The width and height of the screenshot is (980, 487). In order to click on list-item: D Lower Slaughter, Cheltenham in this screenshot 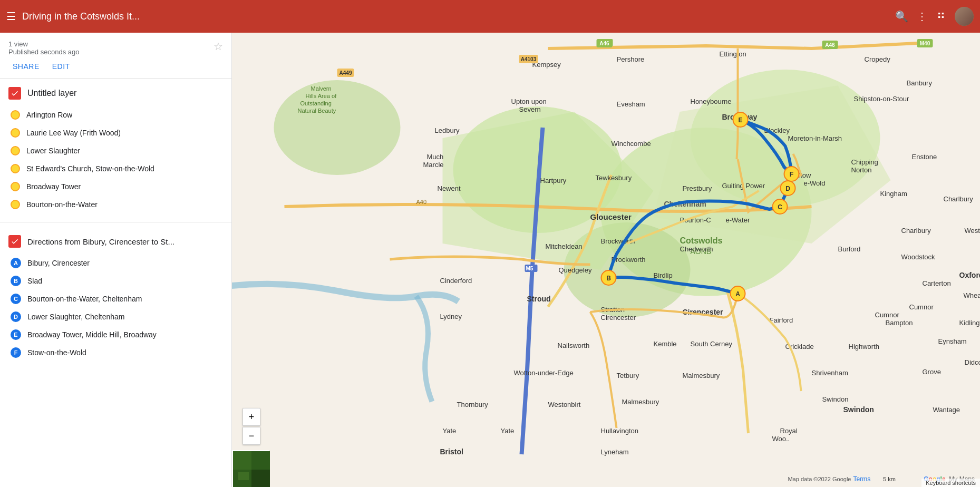, I will do `click(117, 317)`.